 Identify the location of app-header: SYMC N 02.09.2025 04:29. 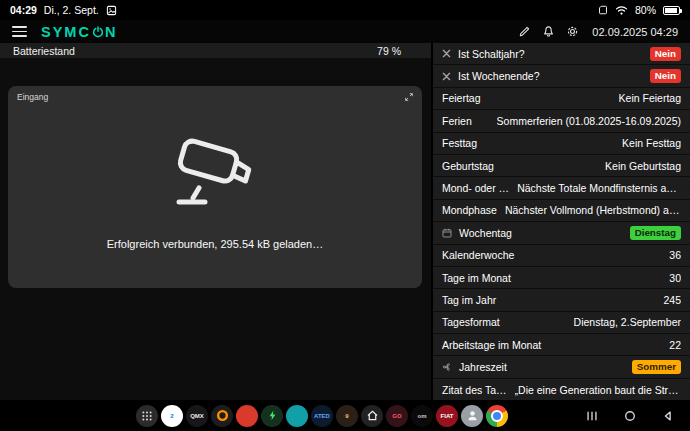
(345, 32).